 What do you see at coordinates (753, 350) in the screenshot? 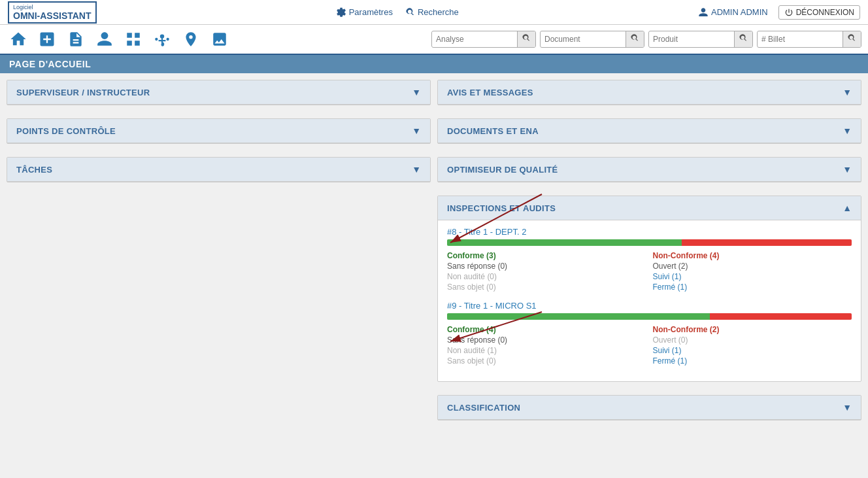
I see `stat-suivi-2: Suivi (1)` at bounding box center [753, 350].